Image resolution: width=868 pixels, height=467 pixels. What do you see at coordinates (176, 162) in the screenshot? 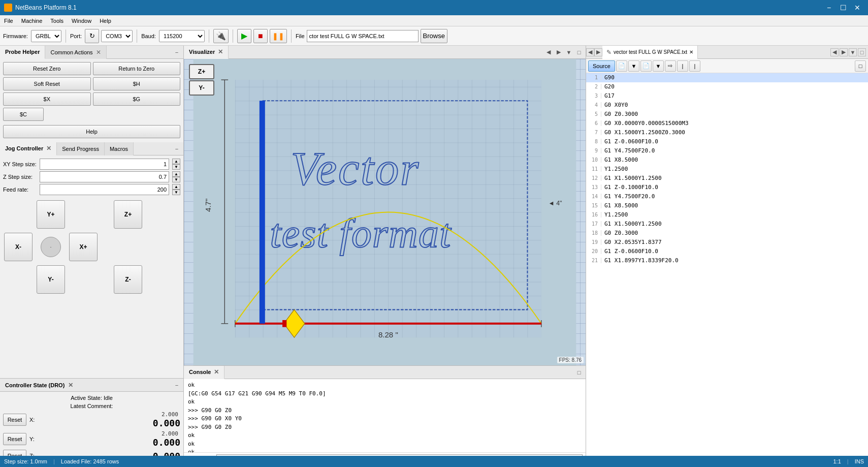
I see `xy-step-up: ▲` at bounding box center [176, 162].